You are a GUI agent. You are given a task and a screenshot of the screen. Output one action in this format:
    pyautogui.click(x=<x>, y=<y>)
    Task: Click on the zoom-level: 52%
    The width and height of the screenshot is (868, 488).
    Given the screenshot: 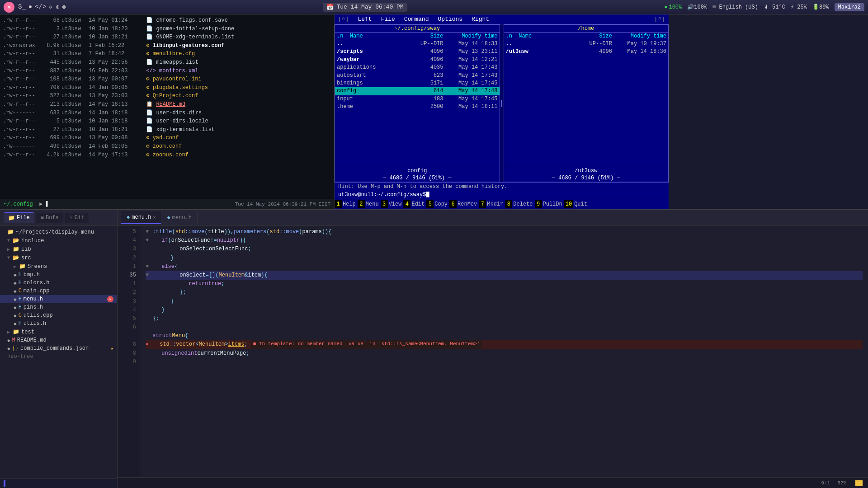 What is the action you would take?
    pyautogui.click(x=842, y=483)
    